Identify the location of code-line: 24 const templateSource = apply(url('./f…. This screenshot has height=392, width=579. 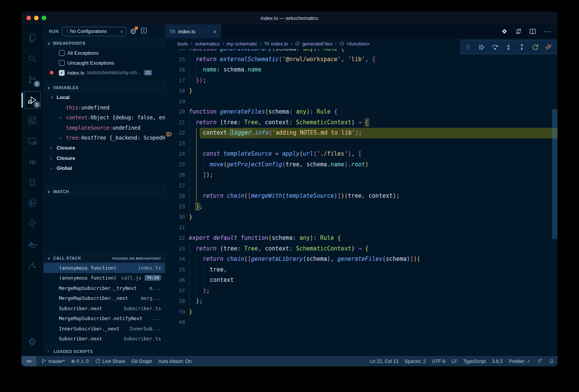
(361, 154).